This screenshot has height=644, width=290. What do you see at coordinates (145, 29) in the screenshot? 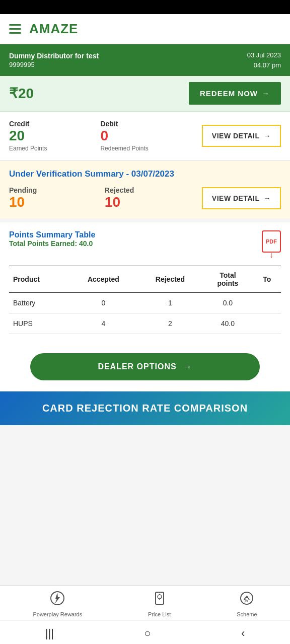
I see `top-nav: AMAZE` at bounding box center [145, 29].